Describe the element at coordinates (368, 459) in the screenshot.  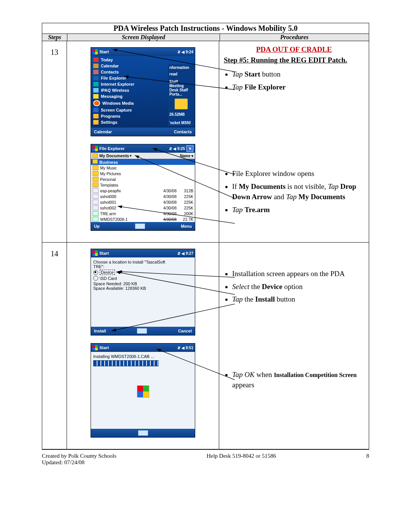
I see `page-number: 8` at that location.